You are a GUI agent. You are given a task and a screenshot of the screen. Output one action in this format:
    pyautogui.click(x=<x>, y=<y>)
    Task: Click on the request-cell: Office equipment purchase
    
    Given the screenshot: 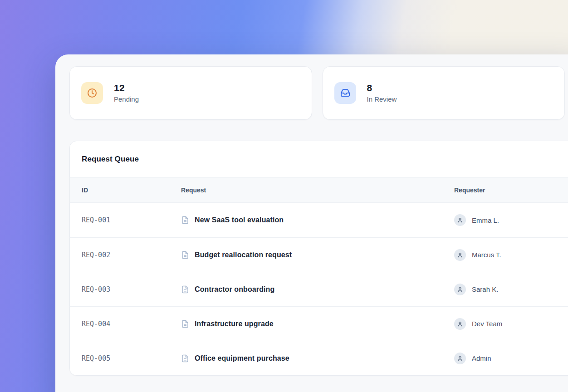 What is the action you would take?
    pyautogui.click(x=318, y=358)
    